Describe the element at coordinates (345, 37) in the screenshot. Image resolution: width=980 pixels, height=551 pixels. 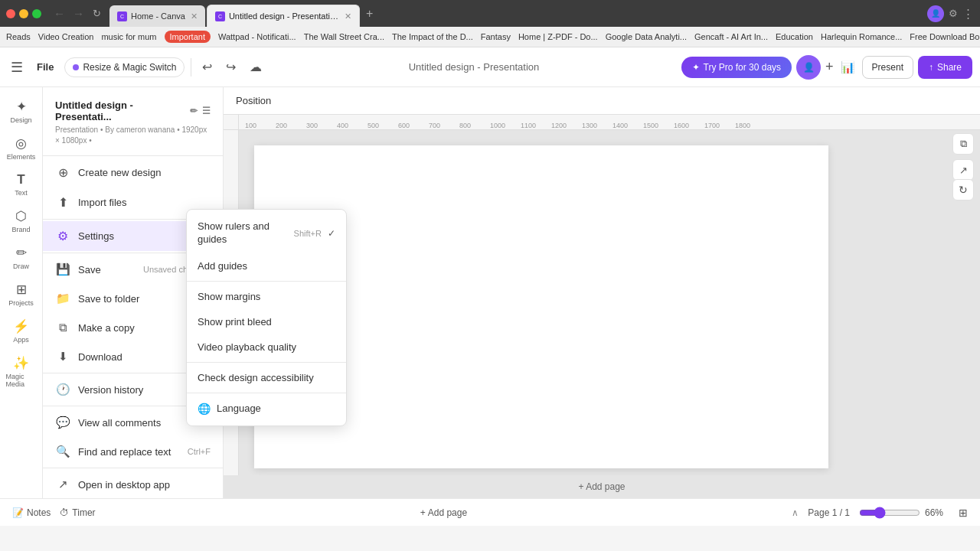
I see `bookmark-wsj: The Wall Street Cra...` at that location.